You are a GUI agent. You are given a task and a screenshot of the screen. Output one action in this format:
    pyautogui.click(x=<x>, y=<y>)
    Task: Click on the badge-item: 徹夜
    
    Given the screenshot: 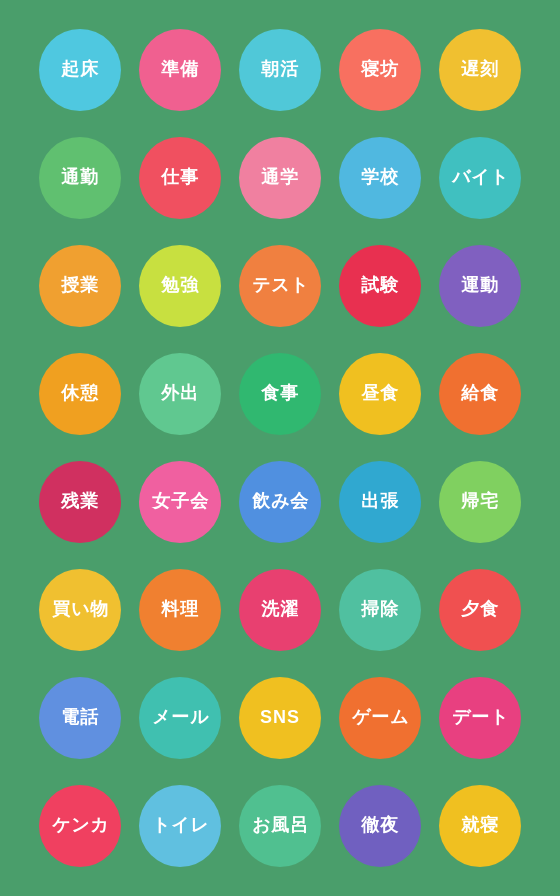 What is the action you would take?
    pyautogui.click(x=380, y=826)
    